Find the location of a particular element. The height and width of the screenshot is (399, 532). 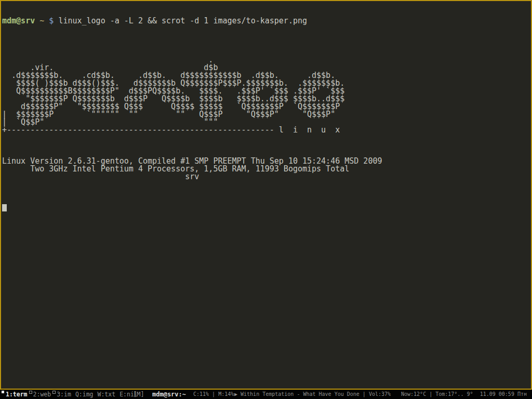

layout-monocle-indicator: [M] is located at coordinates (139, 394).